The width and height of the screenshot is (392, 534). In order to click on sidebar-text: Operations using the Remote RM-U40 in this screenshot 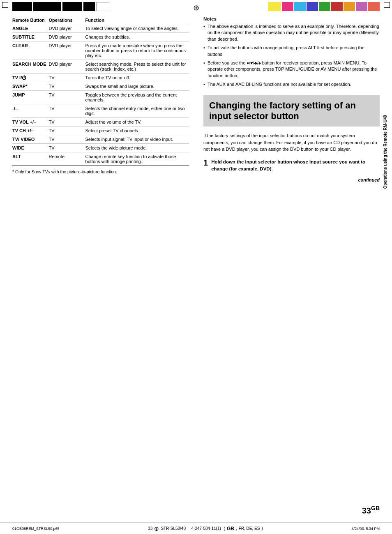, I will do `click(387, 152)`.